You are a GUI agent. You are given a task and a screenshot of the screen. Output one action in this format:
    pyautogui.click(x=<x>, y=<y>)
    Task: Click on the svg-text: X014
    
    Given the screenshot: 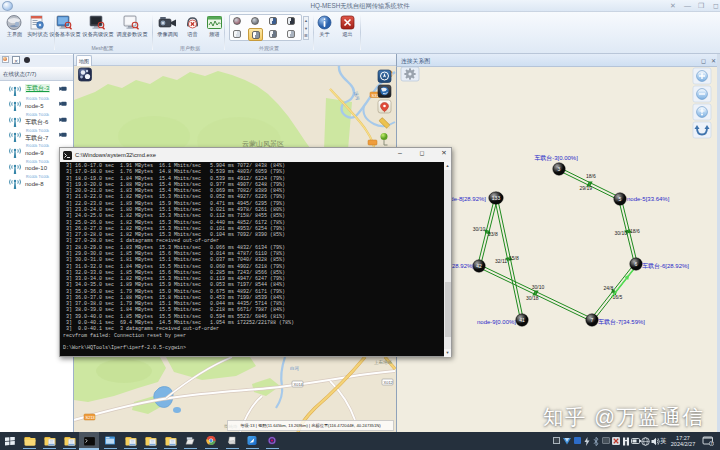 What is the action you would take?
    pyautogui.click(x=299, y=384)
    